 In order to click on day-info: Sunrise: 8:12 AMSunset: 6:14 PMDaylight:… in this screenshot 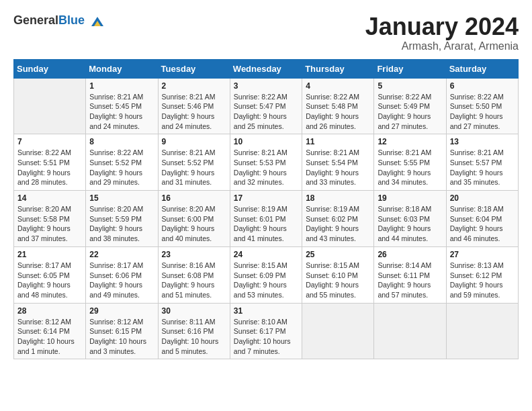, I will do `click(50, 337)`.